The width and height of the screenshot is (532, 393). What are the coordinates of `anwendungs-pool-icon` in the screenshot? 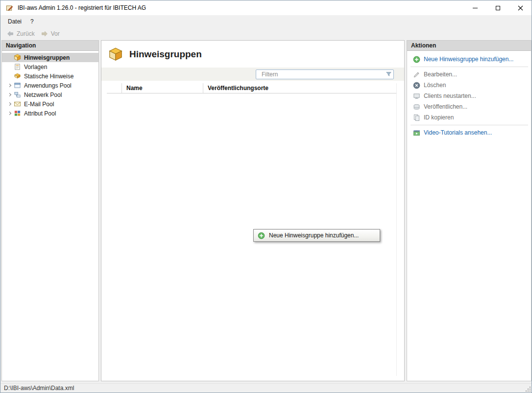 It's located at (18, 85).